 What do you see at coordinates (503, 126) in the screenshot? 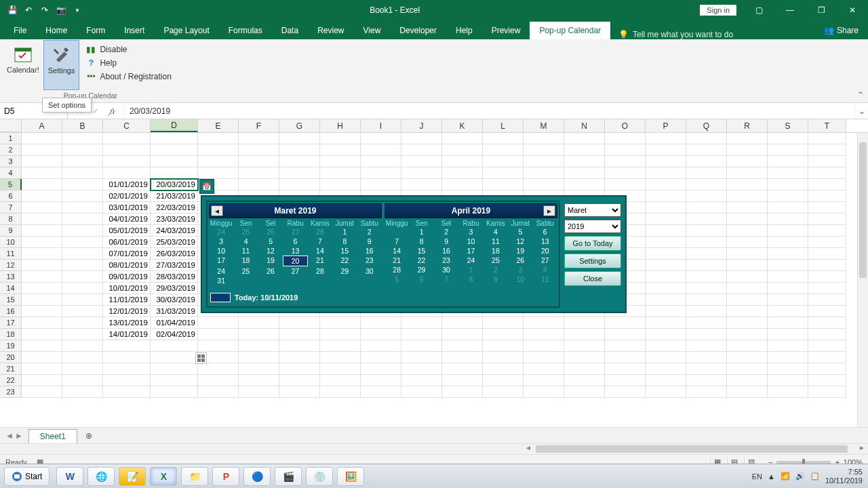
I see `col-header-L: L` at bounding box center [503, 126].